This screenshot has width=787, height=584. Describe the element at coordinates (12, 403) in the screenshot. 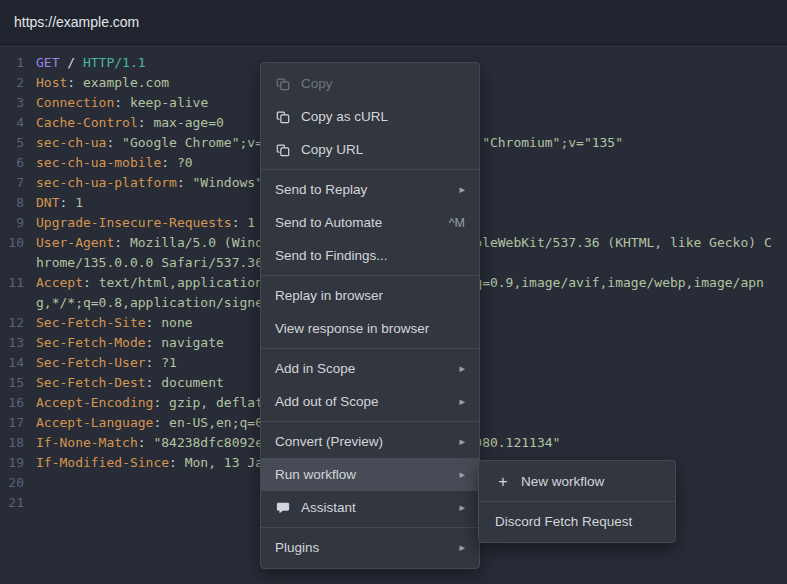

I see `line-number: 16` at that location.